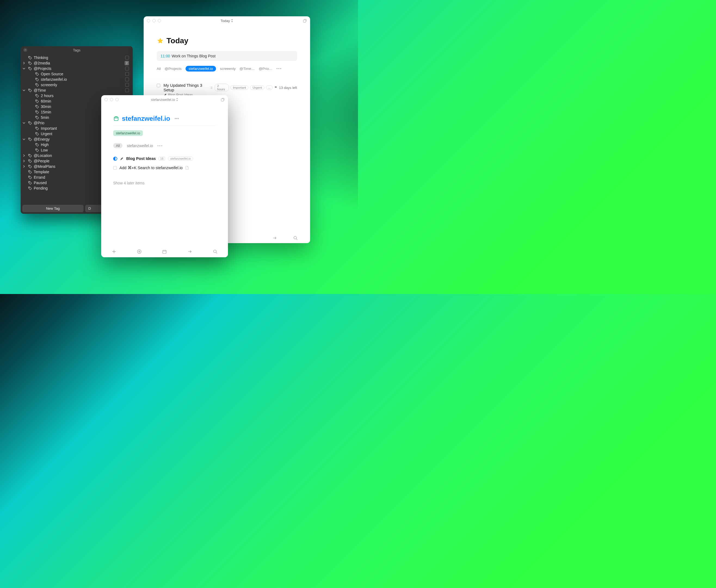 The height and width of the screenshot is (588, 716). Describe the element at coordinates (279, 69) in the screenshot. I see `filter-more-icon: •••` at that location.